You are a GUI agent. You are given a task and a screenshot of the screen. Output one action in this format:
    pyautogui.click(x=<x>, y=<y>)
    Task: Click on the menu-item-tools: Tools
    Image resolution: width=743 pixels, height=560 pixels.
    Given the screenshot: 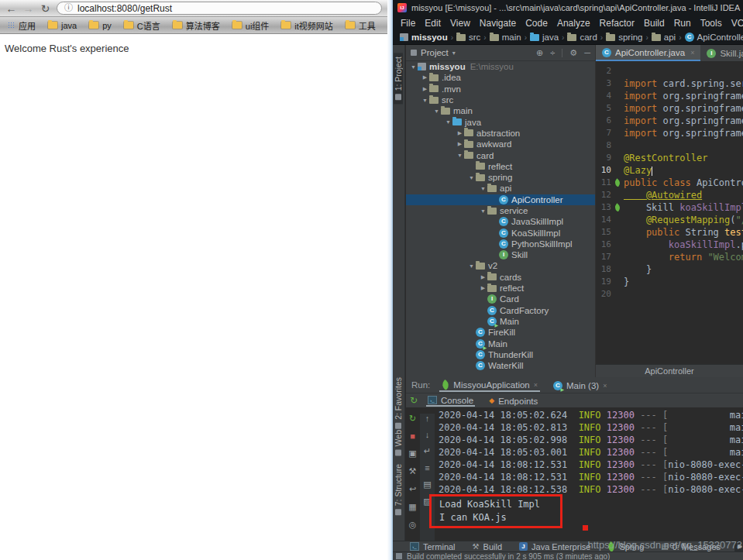 What is the action you would take?
    pyautogui.click(x=711, y=23)
    